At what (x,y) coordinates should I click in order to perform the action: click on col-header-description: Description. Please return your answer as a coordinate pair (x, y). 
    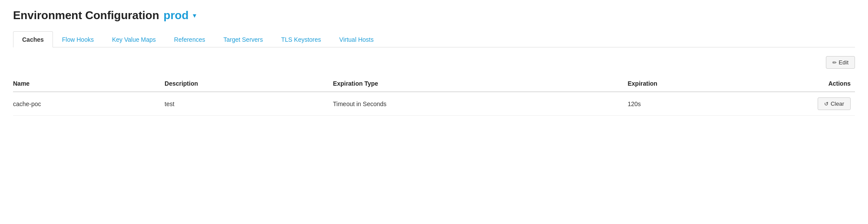
    Looking at the image, I should click on (249, 84).